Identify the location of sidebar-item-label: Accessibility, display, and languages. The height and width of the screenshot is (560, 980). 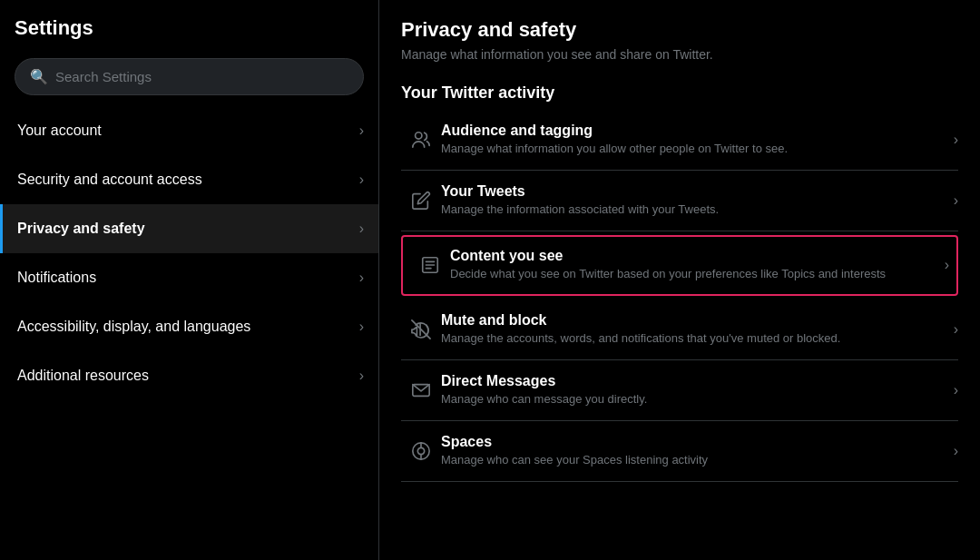
(134, 327).